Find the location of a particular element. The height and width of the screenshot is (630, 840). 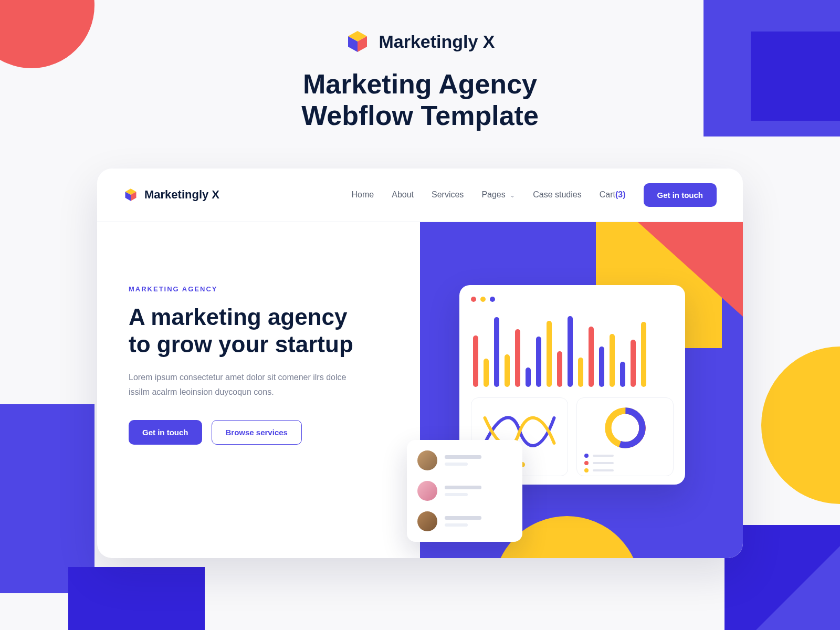

nav-case-studies: Case studies is located at coordinates (558, 195).